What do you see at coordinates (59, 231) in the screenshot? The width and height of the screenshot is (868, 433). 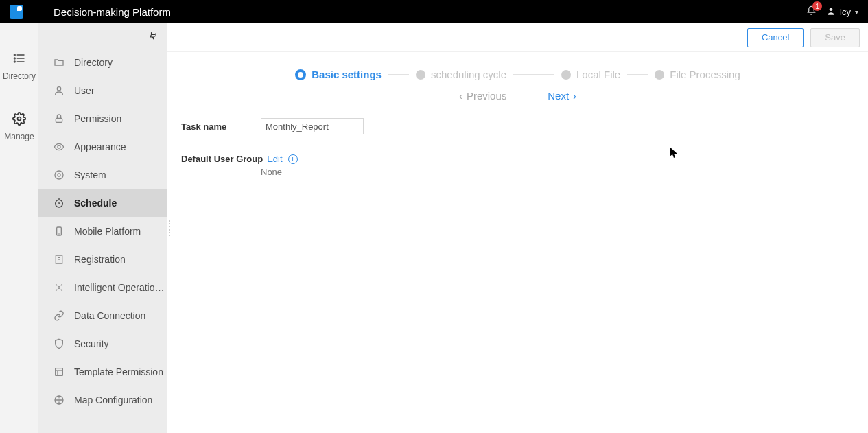 I see `mobile-icon` at bounding box center [59, 231].